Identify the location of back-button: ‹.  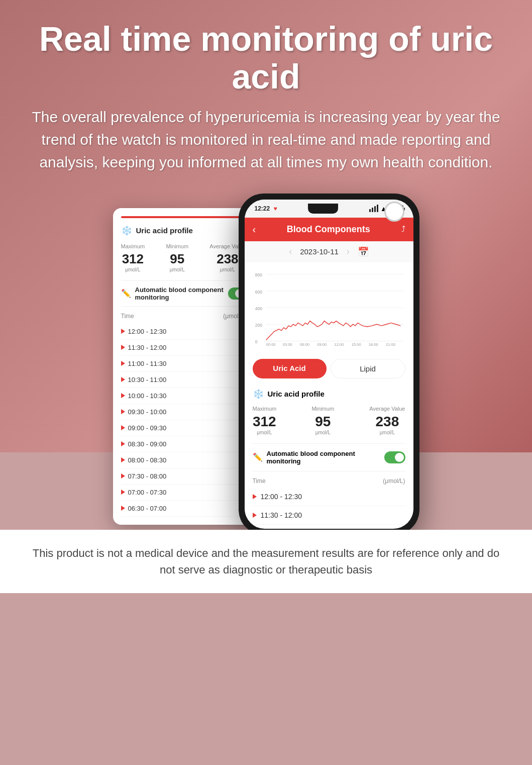
(254, 229).